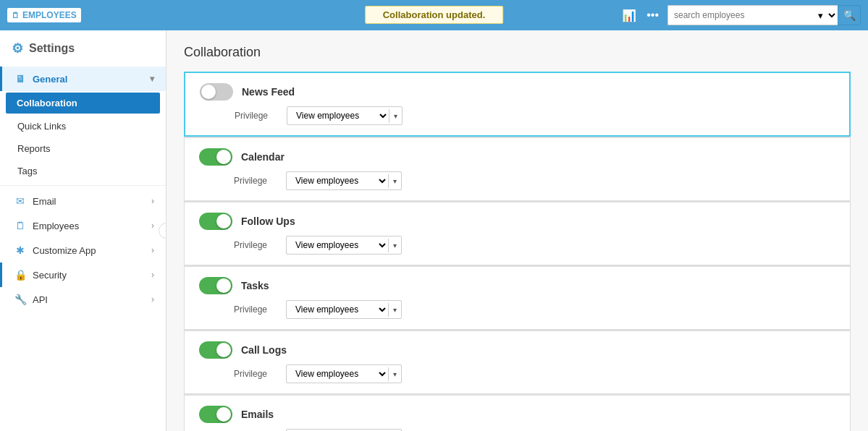 The height and width of the screenshot is (431, 868). I want to click on section-card-follow-ups: Follow Ups Privilege View employees ▾, so click(517, 234).